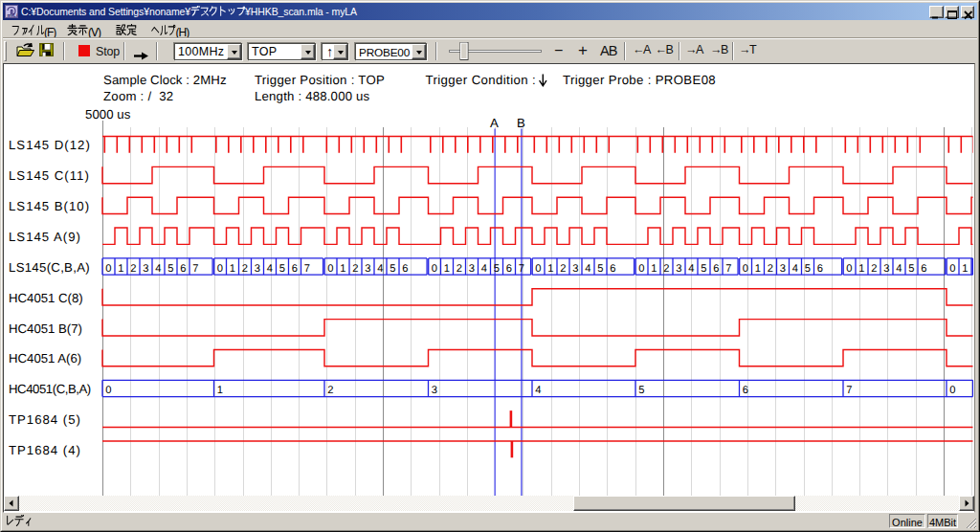  Describe the element at coordinates (50, 268) in the screenshot. I see `svg-text: LS145(C,B,A)` at that location.